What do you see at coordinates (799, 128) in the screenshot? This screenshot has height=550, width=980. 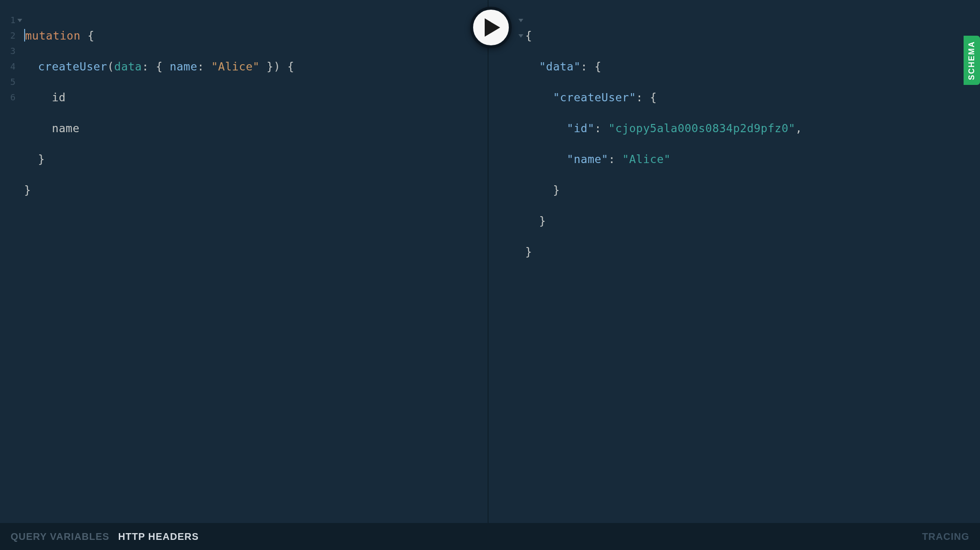 I see `comma: ,` at bounding box center [799, 128].